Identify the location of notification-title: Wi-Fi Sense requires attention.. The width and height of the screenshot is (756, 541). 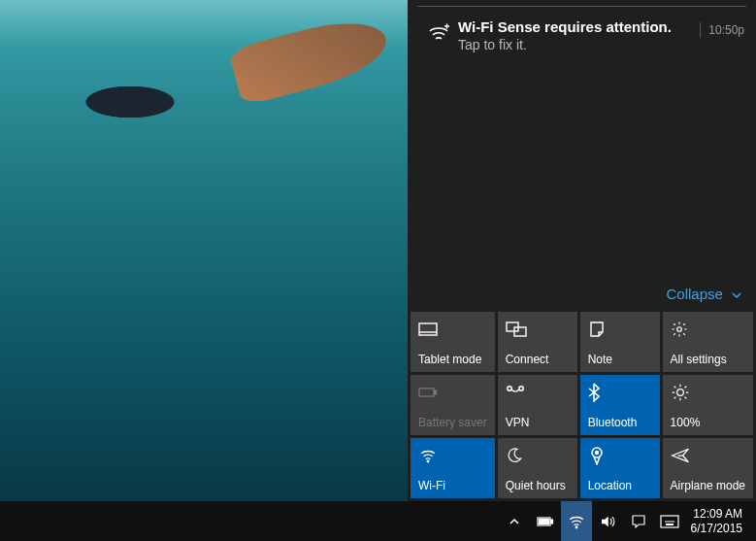
(575, 27).